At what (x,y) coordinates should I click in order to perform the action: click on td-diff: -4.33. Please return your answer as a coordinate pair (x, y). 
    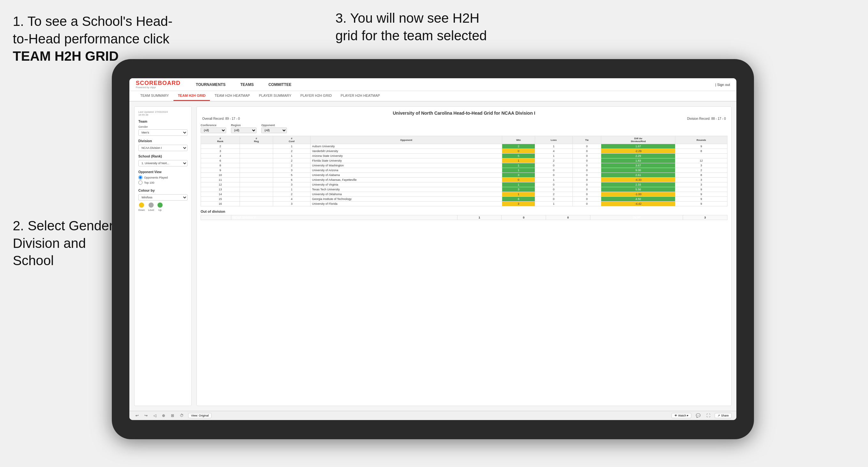
    Looking at the image, I should click on (638, 180).